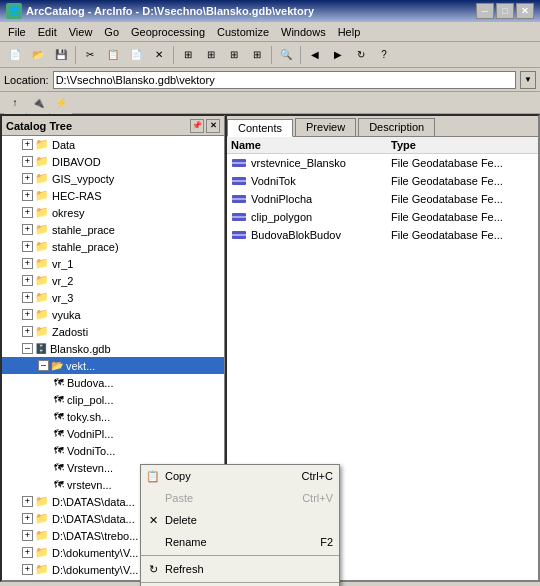  What do you see at coordinates (243, 32) in the screenshot?
I see `menu-customize: Customize` at bounding box center [243, 32].